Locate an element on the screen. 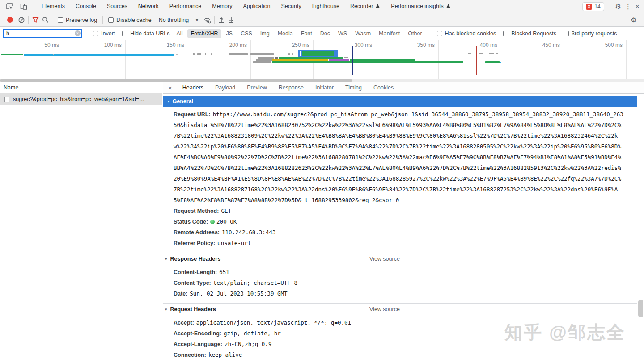 The image size is (644, 359). close-devtools-icon: × is located at coordinates (637, 6).